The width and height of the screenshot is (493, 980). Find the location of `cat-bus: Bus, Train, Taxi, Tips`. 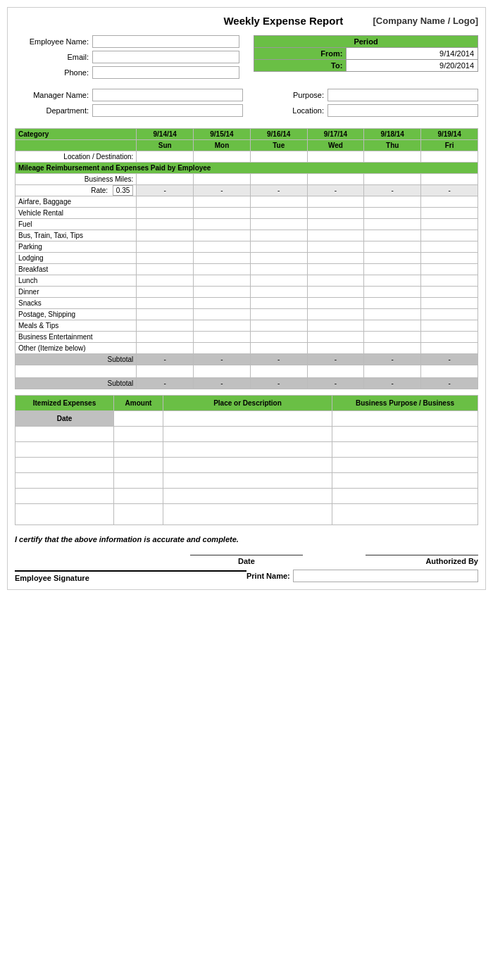

cat-bus: Bus, Train, Taxi, Tips is located at coordinates (76, 236).